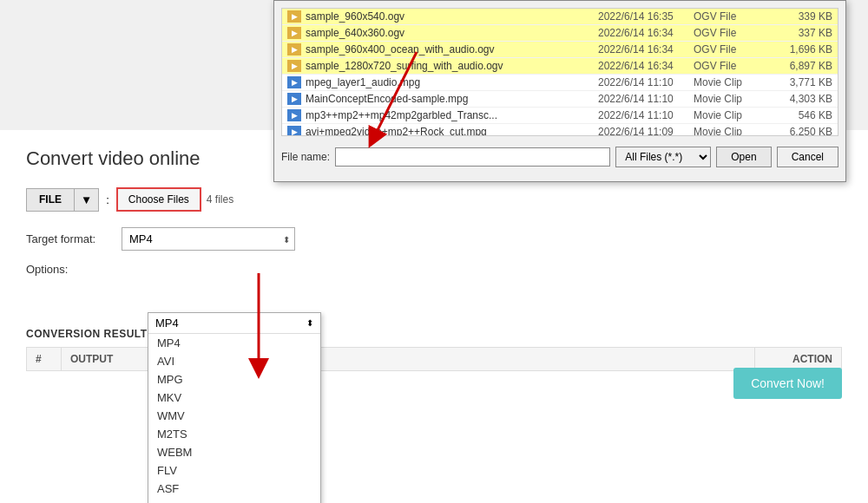 The width and height of the screenshot is (868, 503). What do you see at coordinates (208, 239) in the screenshot?
I see `format-dropdown-wrapper: MP4 ⬍` at bounding box center [208, 239].